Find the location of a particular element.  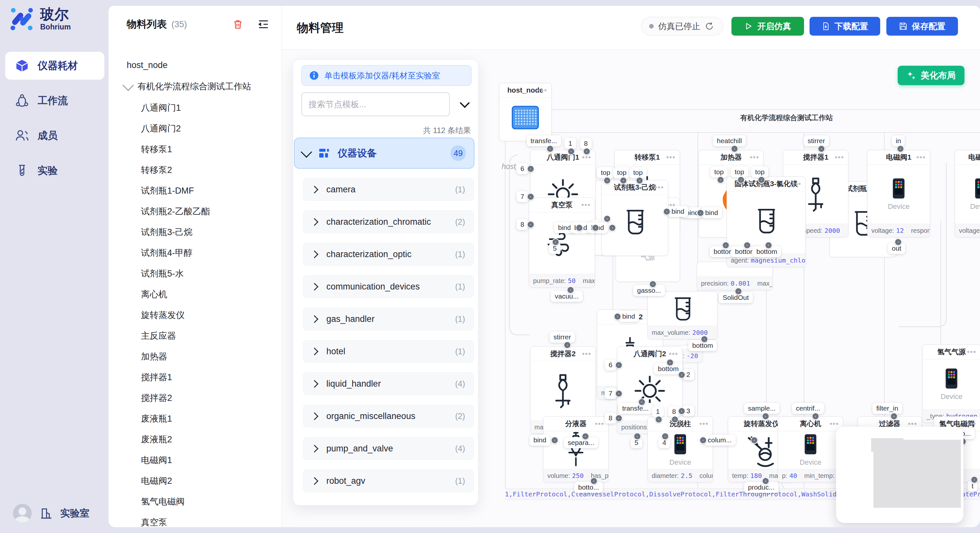

category-row-robot_agv: robot_agv(1) is located at coordinates (388, 481).